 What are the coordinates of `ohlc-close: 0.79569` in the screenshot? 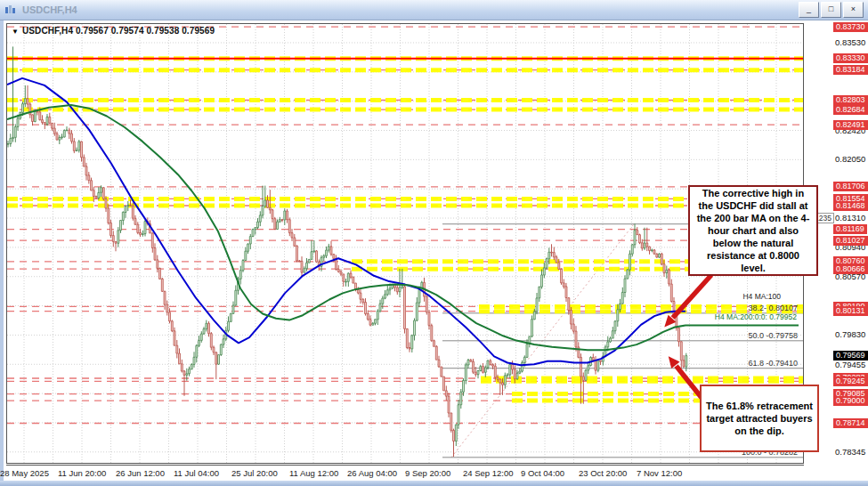 It's located at (198, 30).